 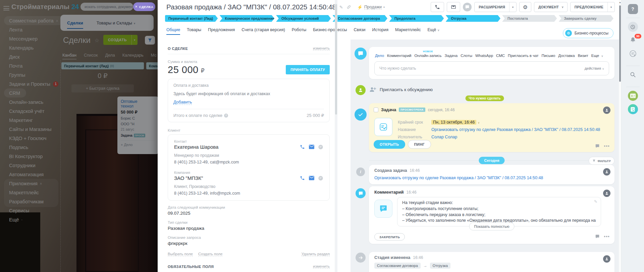 I want to click on search-button, so click(x=633, y=75).